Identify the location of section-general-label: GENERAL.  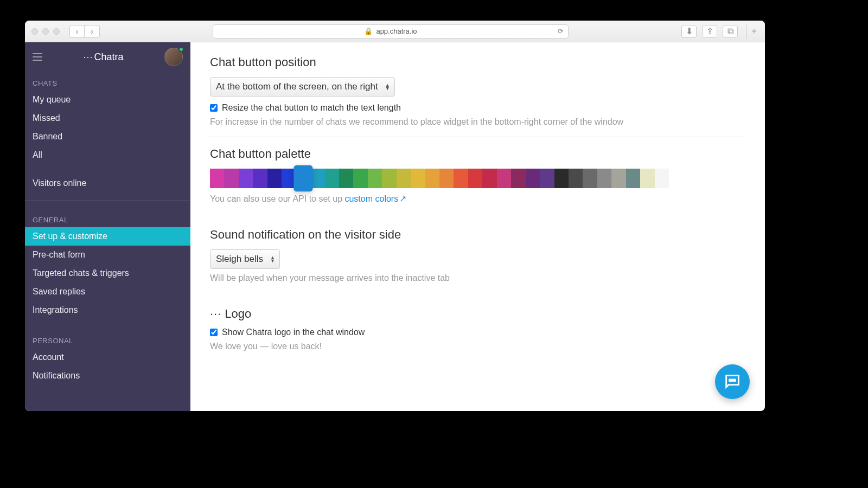
(107, 218).